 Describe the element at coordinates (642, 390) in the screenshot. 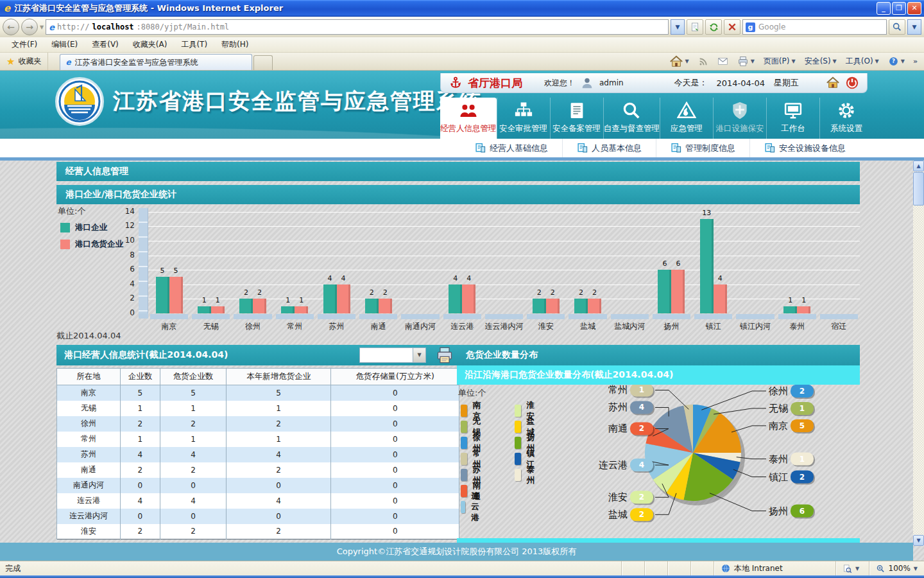

I see `pie-label-pill` at that location.